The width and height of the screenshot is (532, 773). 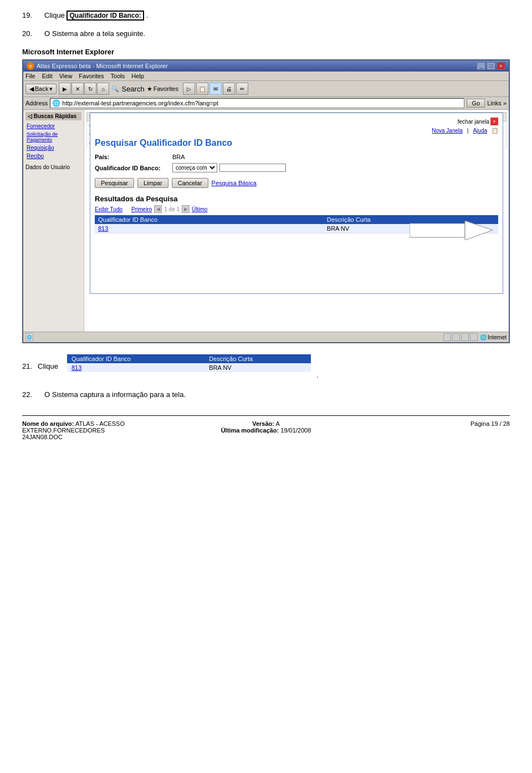 I want to click on results-title: Resultados da Pesquisa, so click(x=296, y=199).